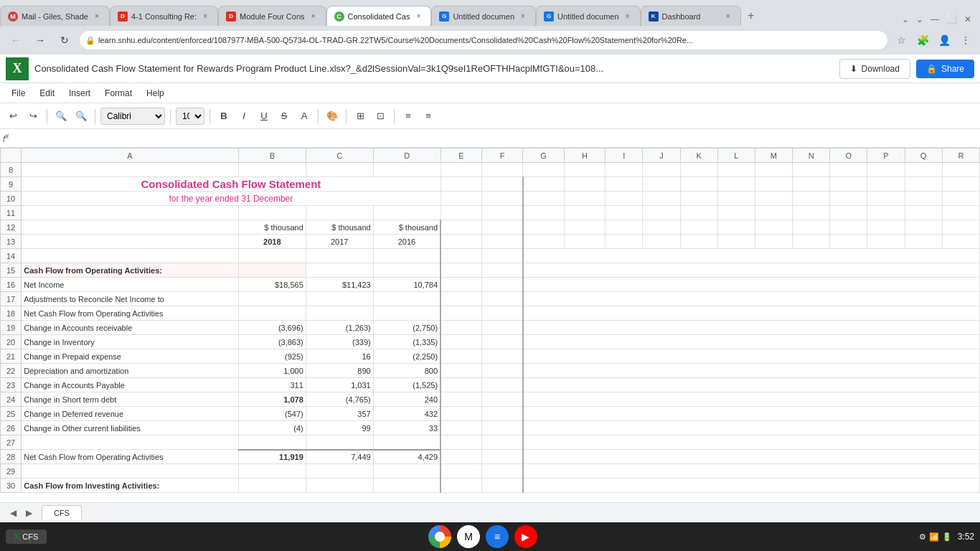 The width and height of the screenshot is (980, 551). Describe the element at coordinates (339, 443) in the screenshot. I see `cell-27-C` at that location.